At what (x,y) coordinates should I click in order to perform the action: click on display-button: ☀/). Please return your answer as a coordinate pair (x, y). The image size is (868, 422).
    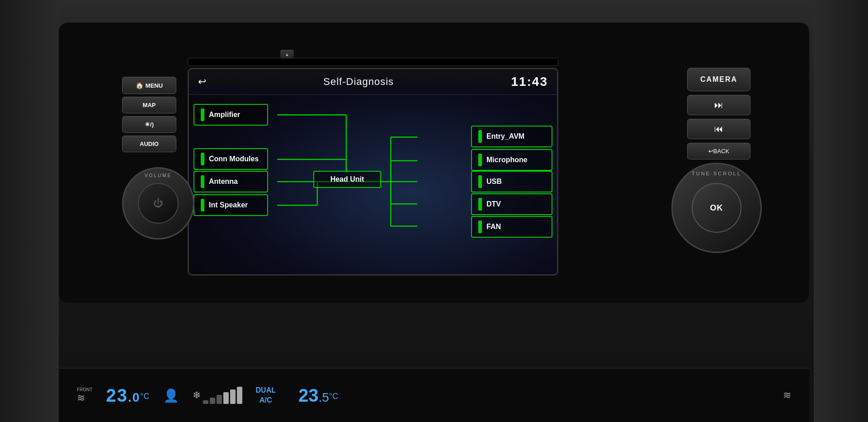
    Looking at the image, I should click on (149, 125).